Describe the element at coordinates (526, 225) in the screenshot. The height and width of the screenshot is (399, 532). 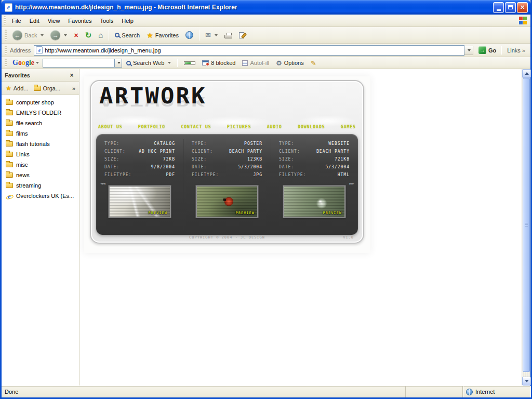
I see `scrollbar-thumb` at that location.